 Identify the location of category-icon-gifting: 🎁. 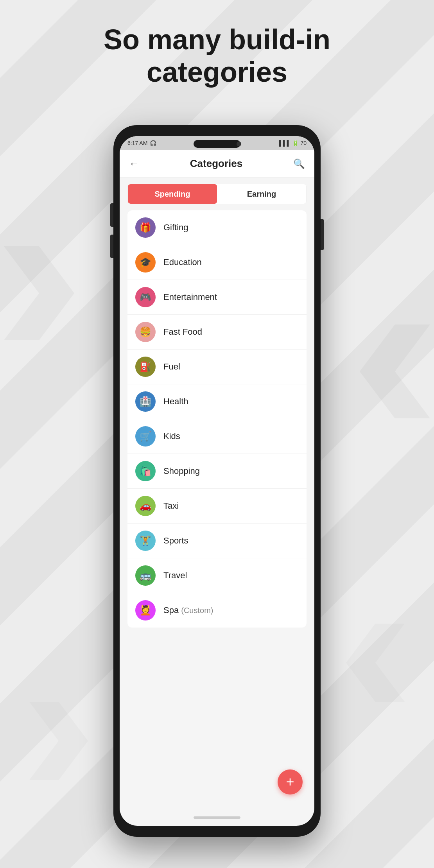
(145, 228).